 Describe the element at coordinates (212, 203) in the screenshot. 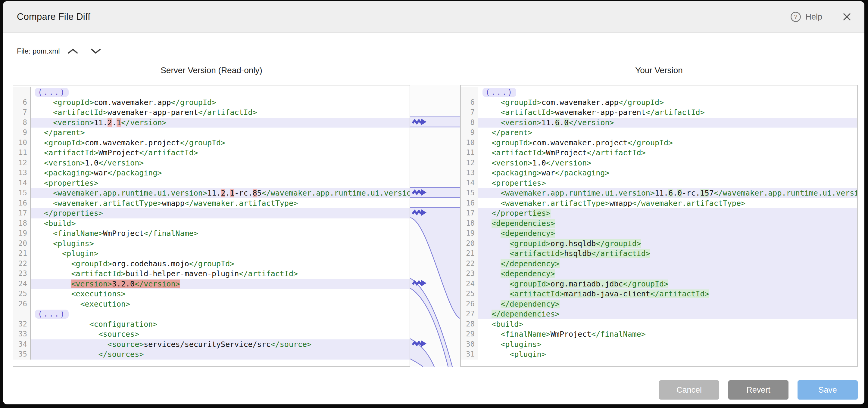

I see `code-line: 16 <wavemaker.artifactType>wmapp</wavema…` at that location.